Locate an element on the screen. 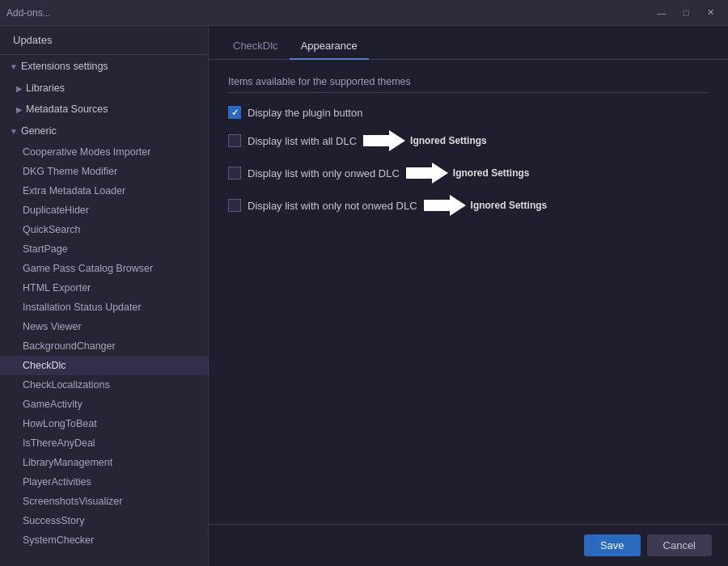 The width and height of the screenshot is (728, 566). sidebar-item-extra-metadata: Extra Metadata Loader is located at coordinates (104, 191).